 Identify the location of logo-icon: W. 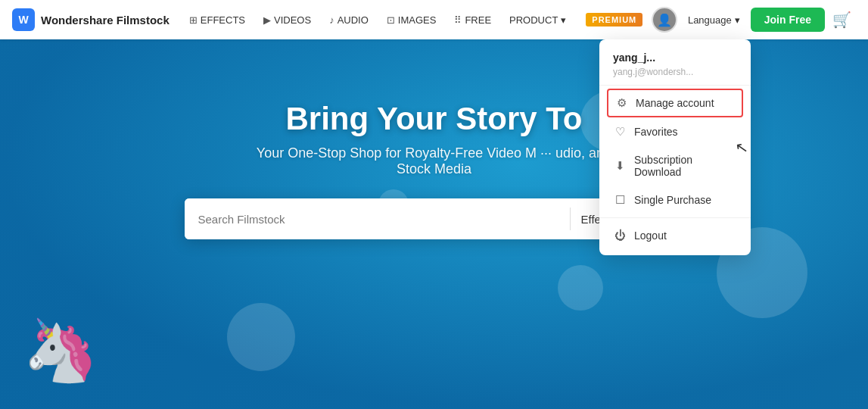
(23, 20).